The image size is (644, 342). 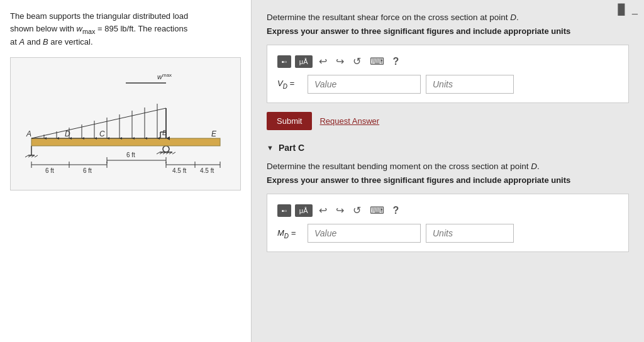 What do you see at coordinates (340, 210) in the screenshot?
I see `part-c-redo-button: ↪` at bounding box center [340, 210].